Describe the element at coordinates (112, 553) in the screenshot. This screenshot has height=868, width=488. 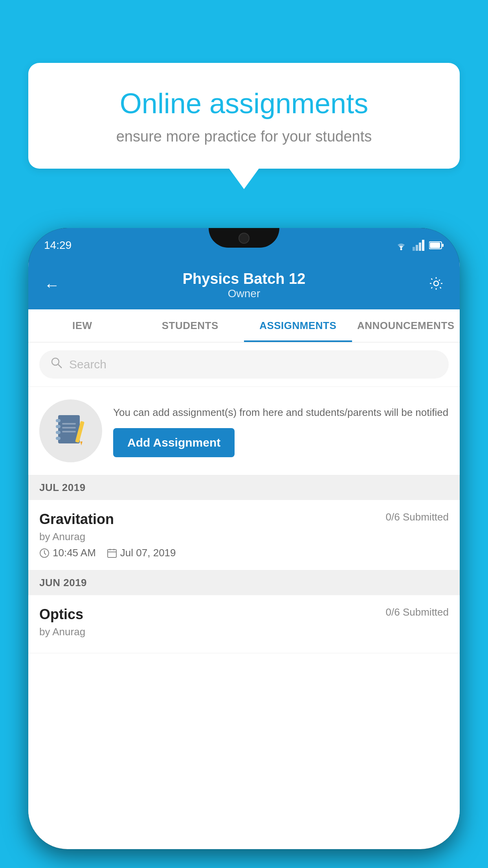
I see `calendar-icon` at that location.